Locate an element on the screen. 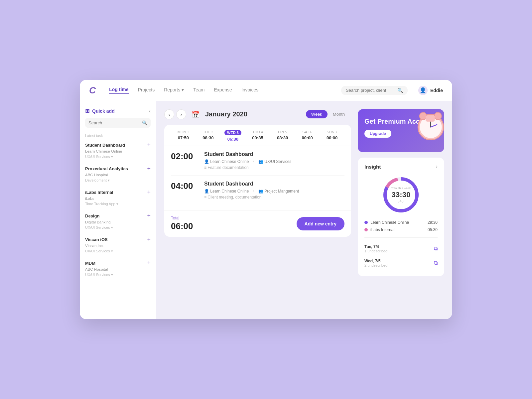 The width and height of the screenshot is (532, 399). day-label: THU 4 is located at coordinates (258, 132).